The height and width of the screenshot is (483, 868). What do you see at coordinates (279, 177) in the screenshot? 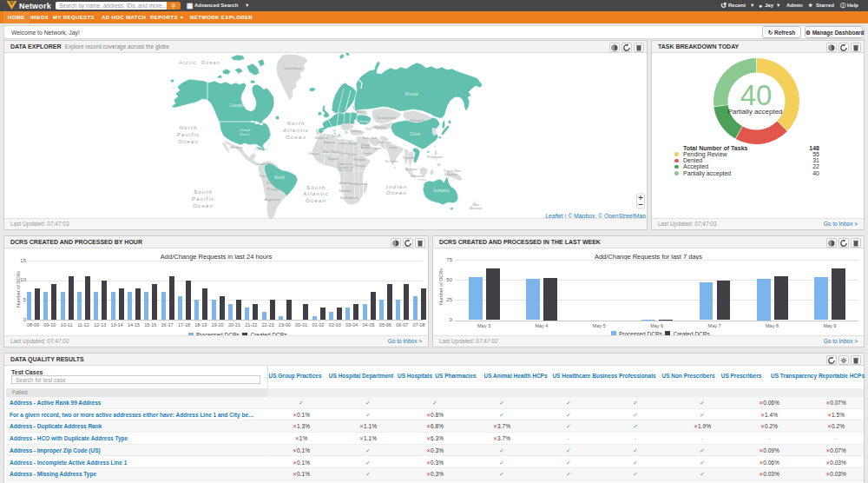
I see `svg-text: Brazil` at bounding box center [279, 177].